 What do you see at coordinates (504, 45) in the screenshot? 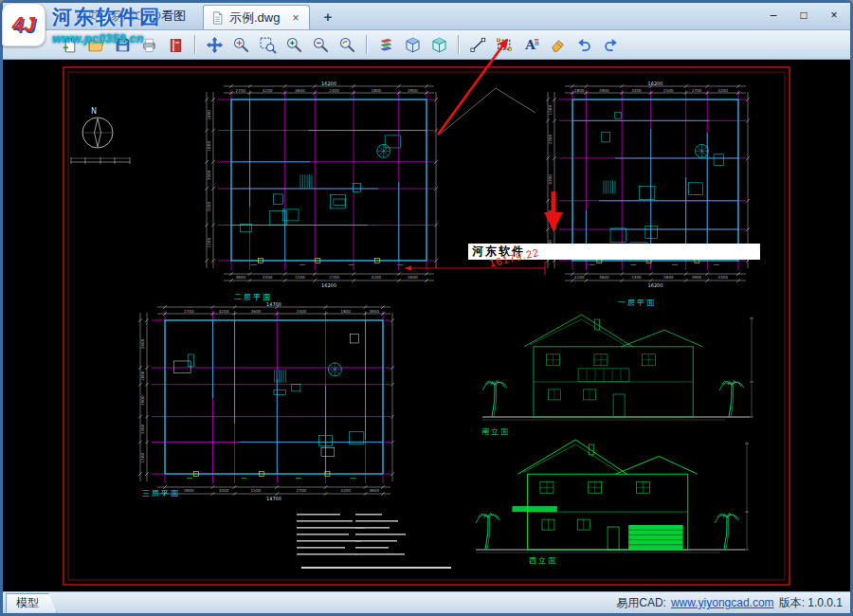
I see `measure-rect-button` at bounding box center [504, 45].